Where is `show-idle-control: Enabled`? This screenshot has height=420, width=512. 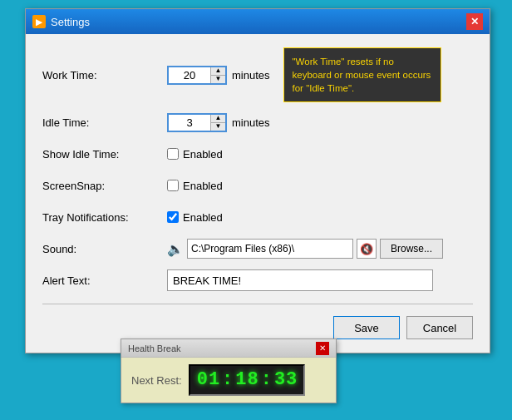
show-idle-control: Enabled is located at coordinates (194, 155).